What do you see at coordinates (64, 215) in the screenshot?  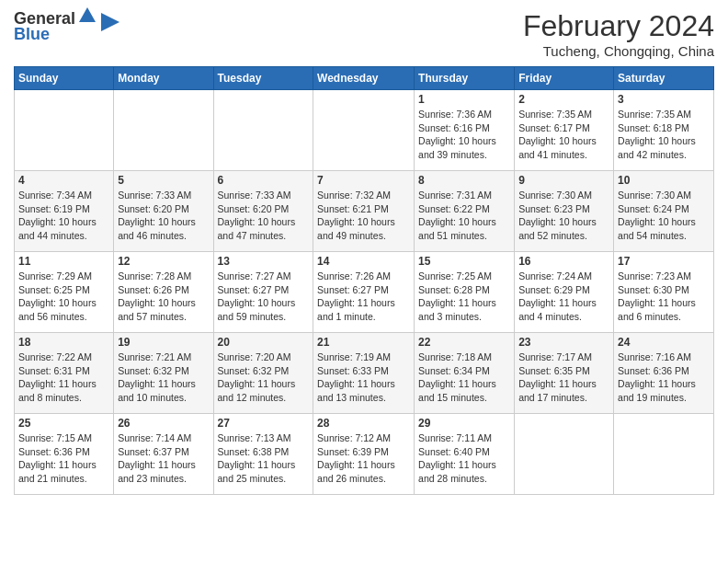 I see `day-info: Sunrise: 7:34 AM Sunset: 6:19 PM Dayligh…` at bounding box center [64, 215].